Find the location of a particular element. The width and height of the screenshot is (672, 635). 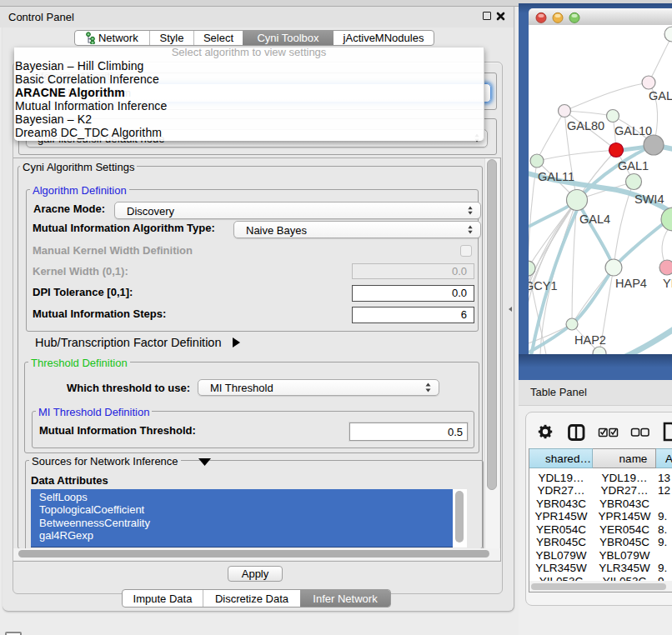

svg-text: GAL10 is located at coordinates (634, 131).